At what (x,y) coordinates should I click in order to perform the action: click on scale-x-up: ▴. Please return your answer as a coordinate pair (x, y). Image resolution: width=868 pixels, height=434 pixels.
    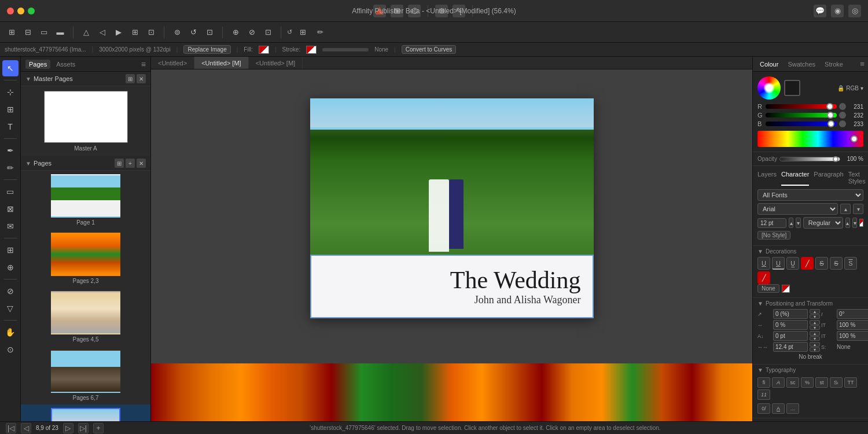
    Looking at the image, I should click on (815, 322).